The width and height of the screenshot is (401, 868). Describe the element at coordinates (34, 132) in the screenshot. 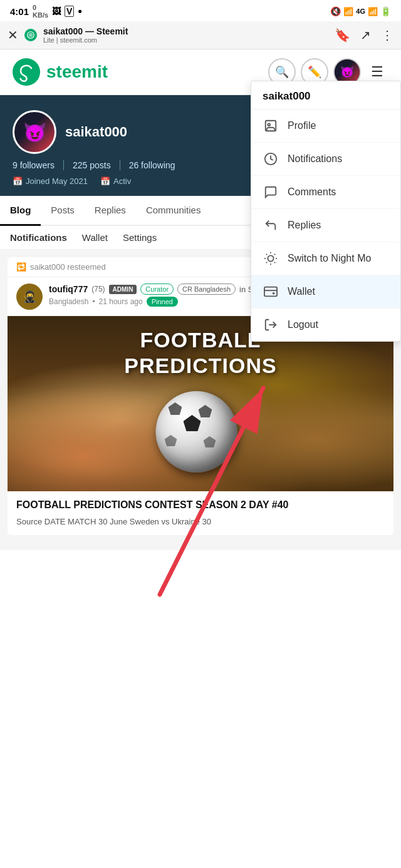

I see `profile-avatar: 😈` at that location.